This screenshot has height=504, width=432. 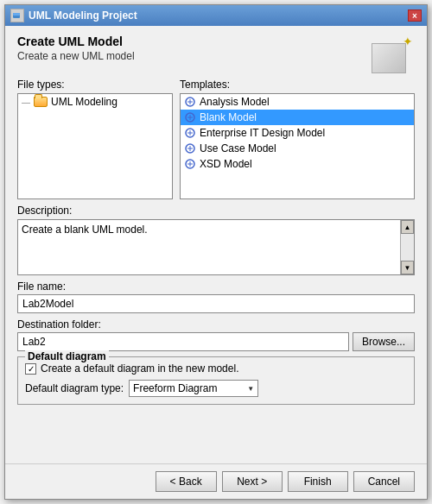 I want to click on description-section: Description: Create a blank UML model. ▲…, so click(x=216, y=240).